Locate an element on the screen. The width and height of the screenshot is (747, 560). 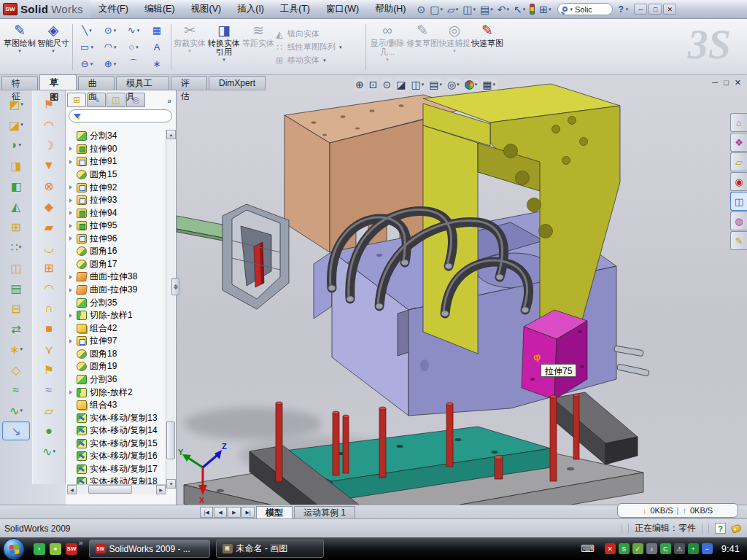
tree-item: 拉伸94 is located at coordinates (116, 213).